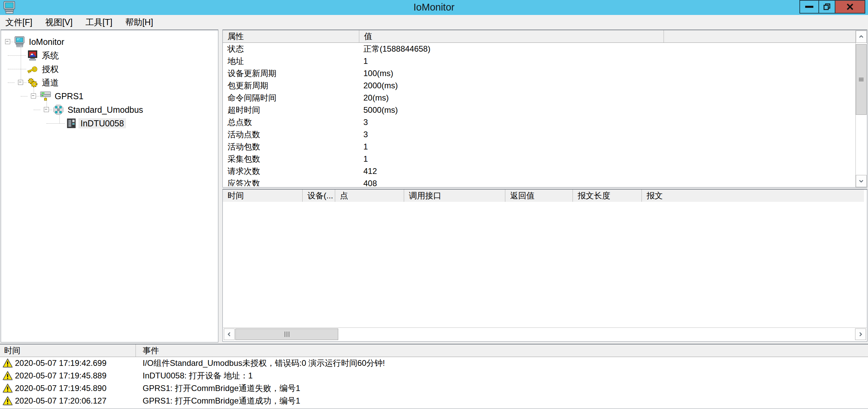 The width and height of the screenshot is (868, 409). Describe the element at coordinates (765, 36) in the screenshot. I see `properties-header-filler` at that location.